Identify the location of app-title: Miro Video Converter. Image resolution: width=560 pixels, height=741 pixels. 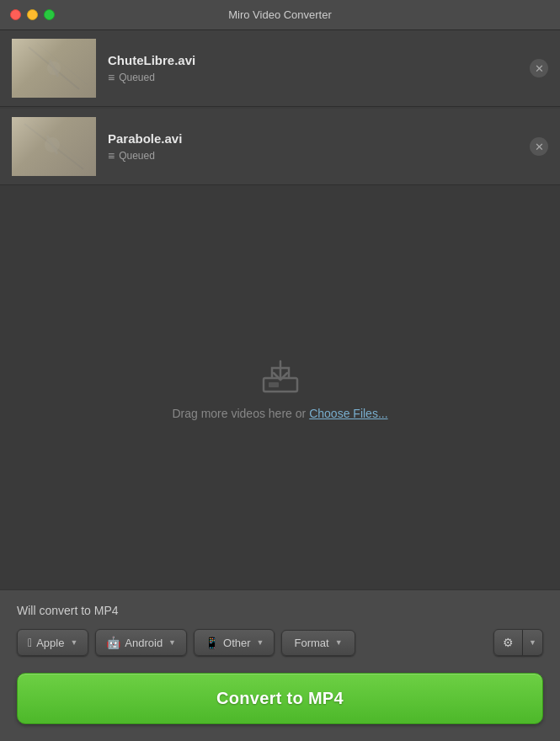
(280, 15).